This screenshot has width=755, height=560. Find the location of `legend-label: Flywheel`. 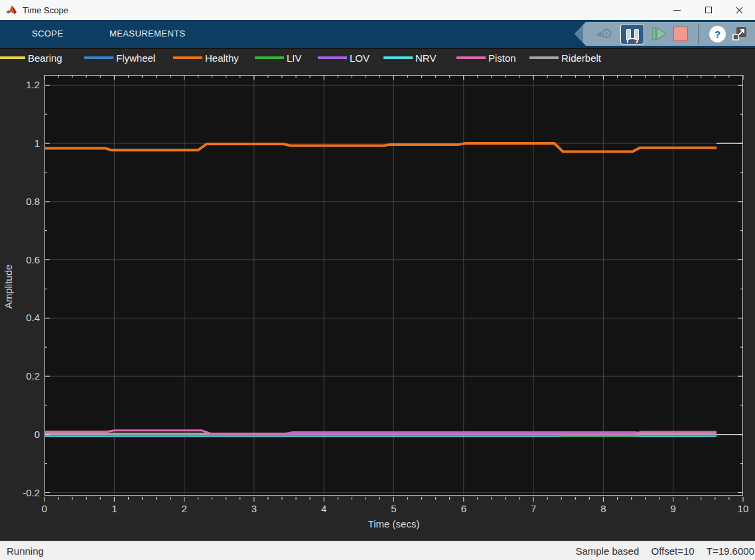

legend-label: Flywheel is located at coordinates (135, 58).